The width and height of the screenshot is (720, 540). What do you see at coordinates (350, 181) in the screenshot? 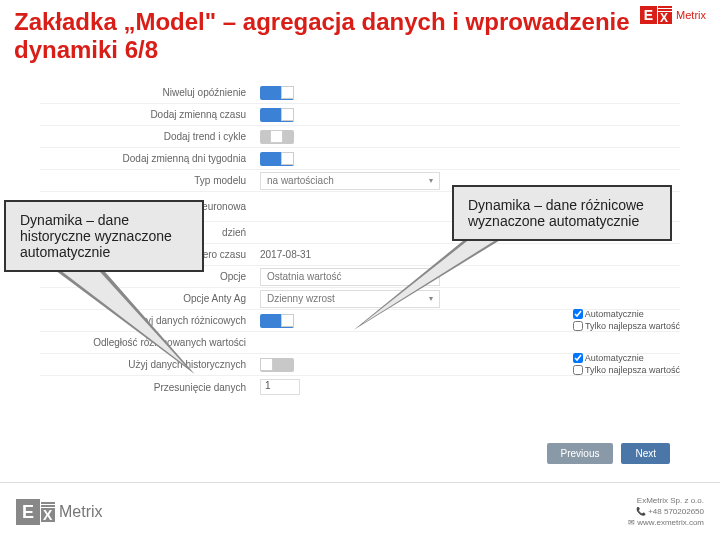
I see `select-modeltype: na wartościach▾` at bounding box center [350, 181].